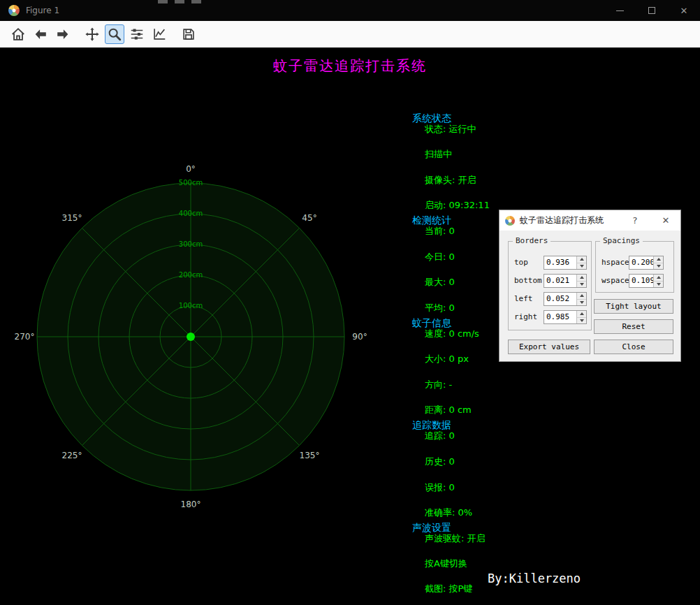 The height and width of the screenshot is (605, 700). What do you see at coordinates (73, 218) in the screenshot?
I see `angle-label: 315°` at bounding box center [73, 218].